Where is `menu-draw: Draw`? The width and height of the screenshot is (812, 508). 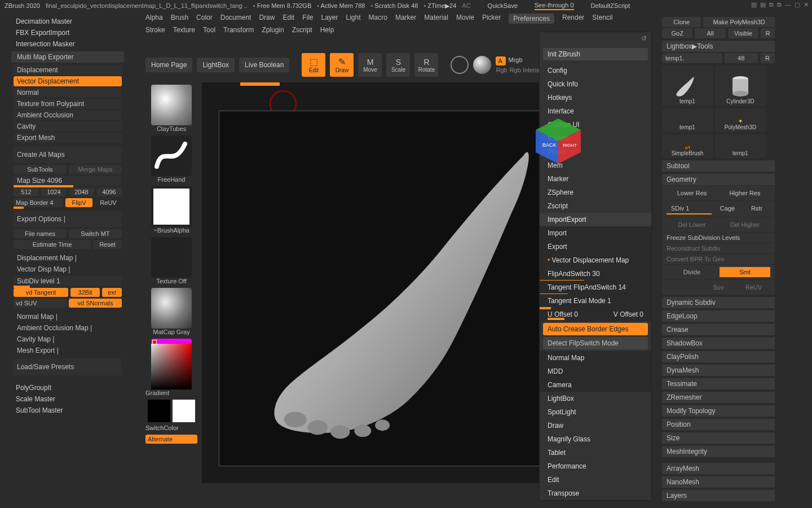
menu-draw: Draw is located at coordinates (267, 19).